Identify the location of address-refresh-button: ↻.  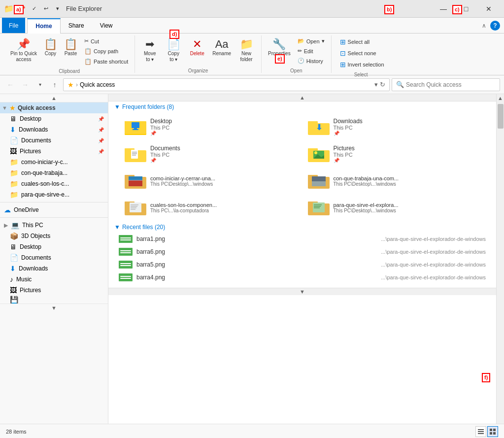
(382, 85).